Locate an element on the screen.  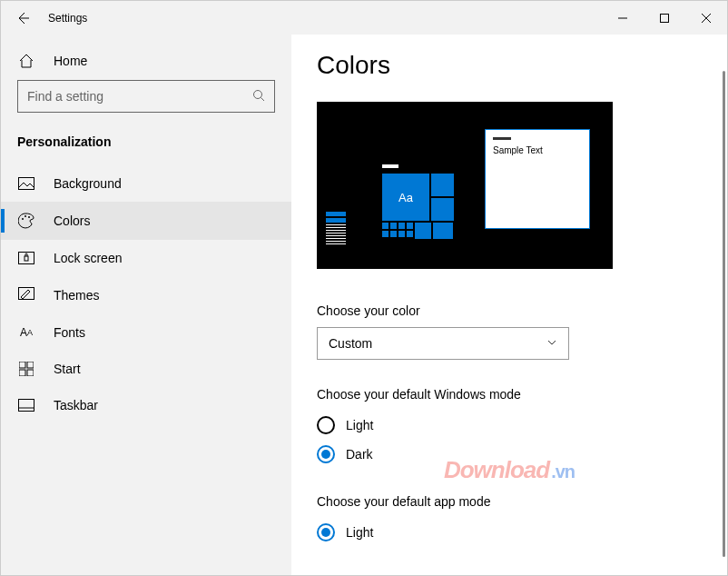
sidebar-item-themes: Themes is located at coordinates (146, 295).